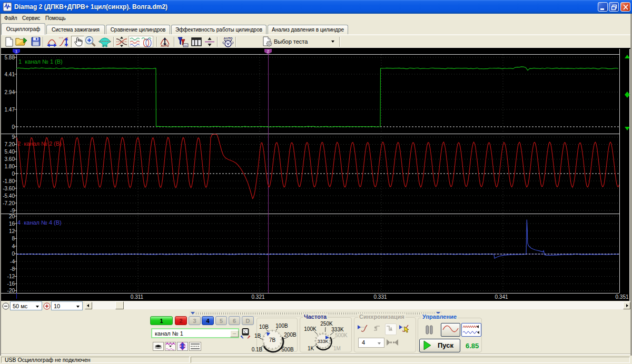  I want to click on svg-text: -1.80, so click(8, 181).